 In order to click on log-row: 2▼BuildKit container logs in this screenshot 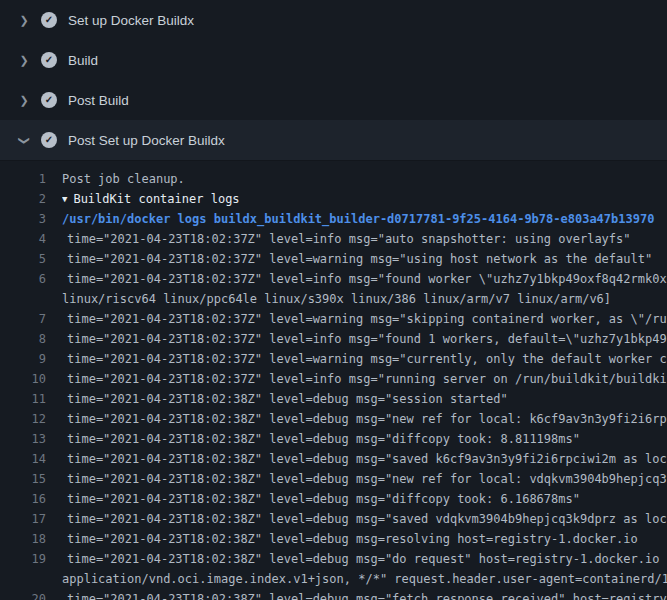, I will do `click(334, 199)`.